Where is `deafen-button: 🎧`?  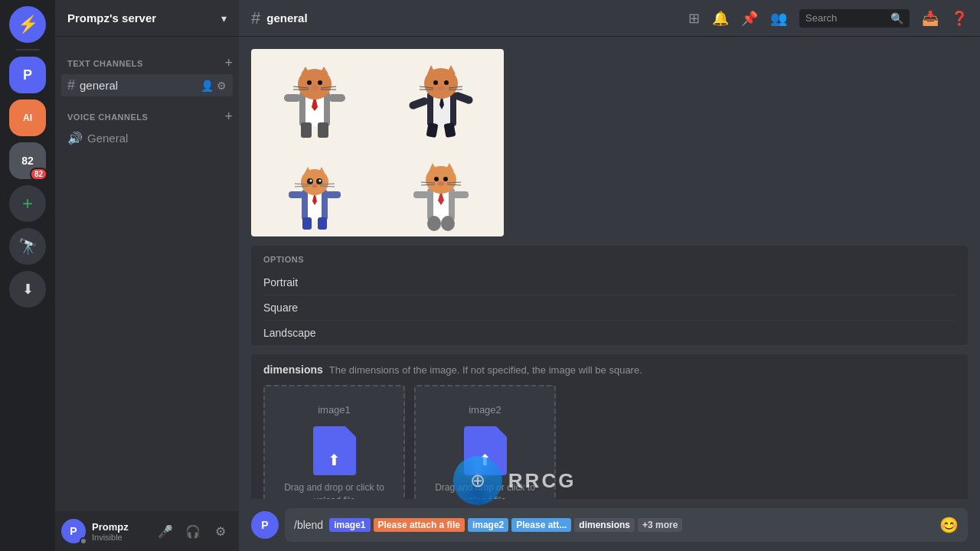 deafen-button: 🎧 is located at coordinates (193, 531).